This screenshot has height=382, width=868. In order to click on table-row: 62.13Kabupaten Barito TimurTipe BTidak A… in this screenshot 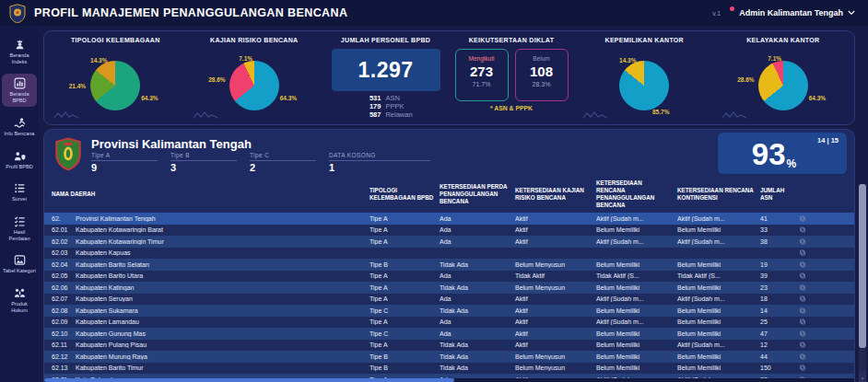, I will do `click(450, 368)`.